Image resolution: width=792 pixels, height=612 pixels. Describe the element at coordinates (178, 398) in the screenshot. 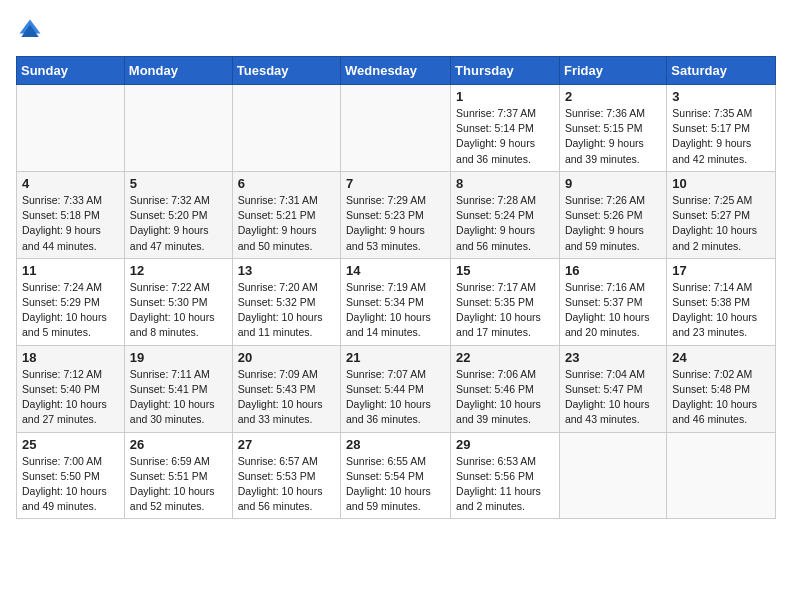

I see `cell-content: Sunrise: 7:11 AM Sunset: 5:41 PM Dayligh…` at that location.